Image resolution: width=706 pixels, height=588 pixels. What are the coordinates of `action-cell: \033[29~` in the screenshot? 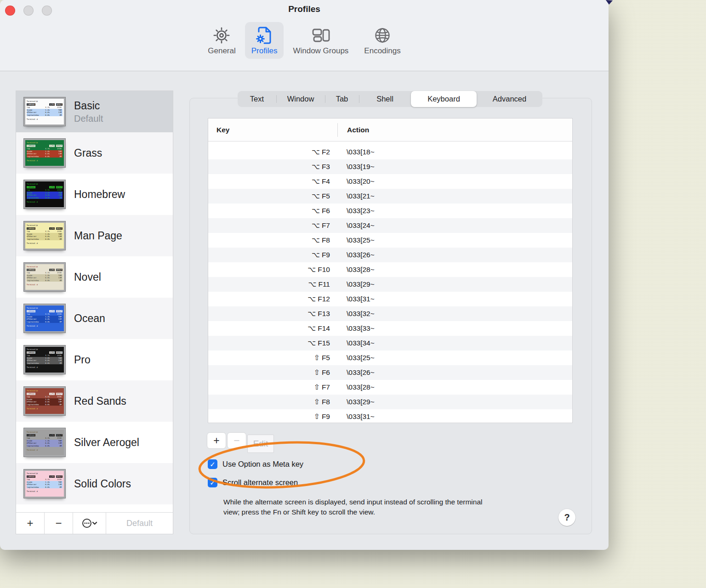 It's located at (356, 402).